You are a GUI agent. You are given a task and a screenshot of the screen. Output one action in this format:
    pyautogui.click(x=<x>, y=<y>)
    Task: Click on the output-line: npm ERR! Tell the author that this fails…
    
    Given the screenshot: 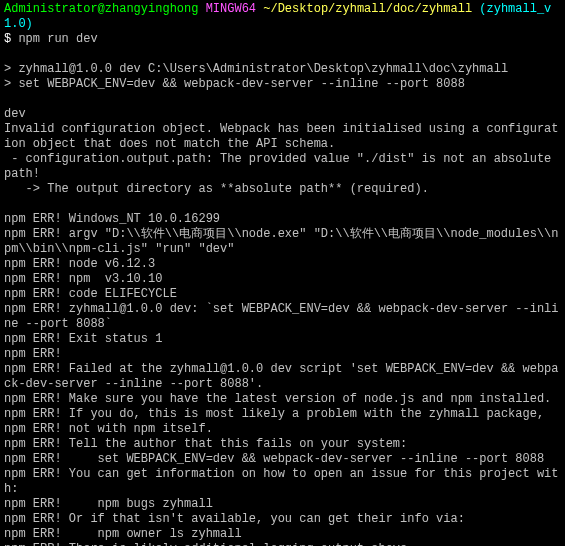 What is the action you would take?
    pyautogui.click(x=206, y=444)
    